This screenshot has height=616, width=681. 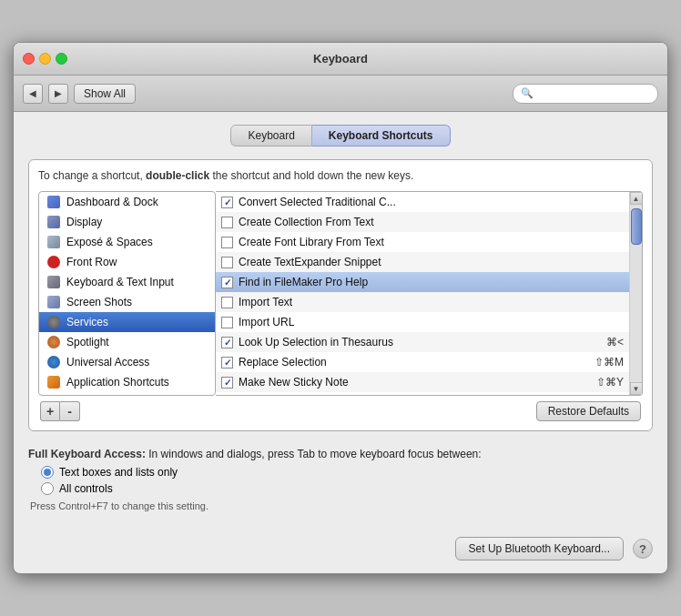 I want to click on tab-bar: Keyboard Keyboard Shortcuts, so click(x=340, y=136).